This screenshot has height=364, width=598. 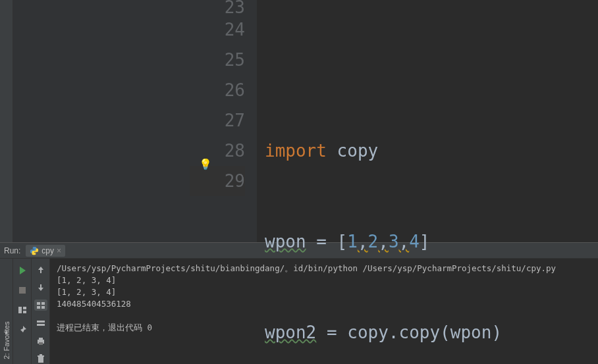 What do you see at coordinates (217, 151) in the screenshot?
I see `line-number: 28` at bounding box center [217, 151].